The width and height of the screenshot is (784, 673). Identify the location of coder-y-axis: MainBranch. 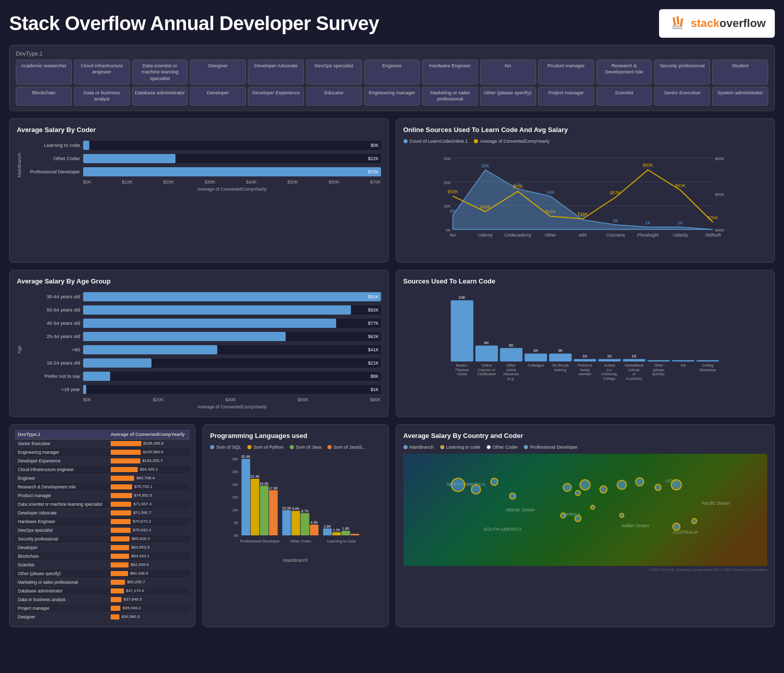
(19, 165).